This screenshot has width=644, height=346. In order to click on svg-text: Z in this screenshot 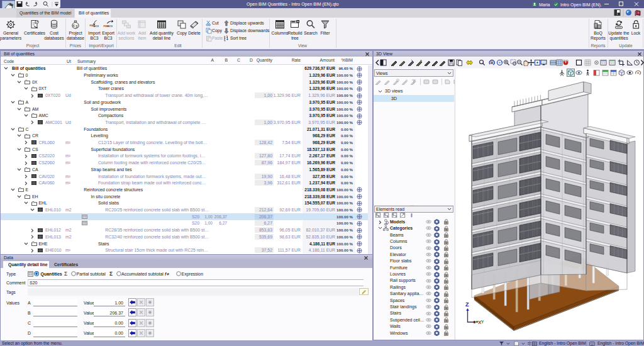, I will do `click(467, 304)`.